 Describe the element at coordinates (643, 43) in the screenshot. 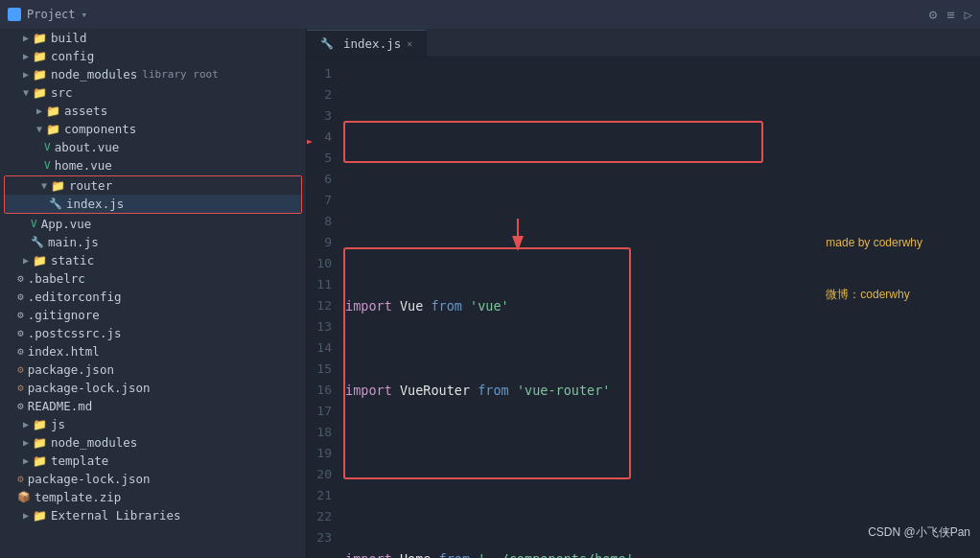

I see `tab-bar: 🔧 index.js ✕` at that location.